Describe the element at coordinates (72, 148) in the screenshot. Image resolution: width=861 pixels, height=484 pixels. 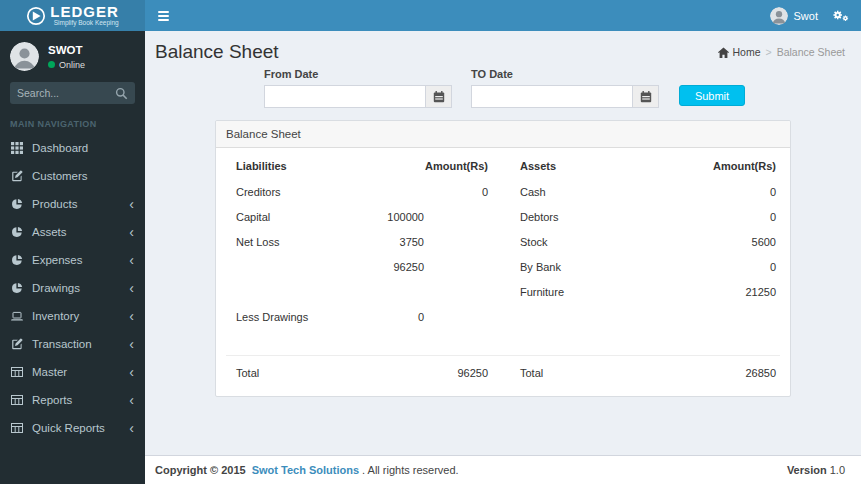
I see `sidebar-item-dashboard: Dashboard` at that location.